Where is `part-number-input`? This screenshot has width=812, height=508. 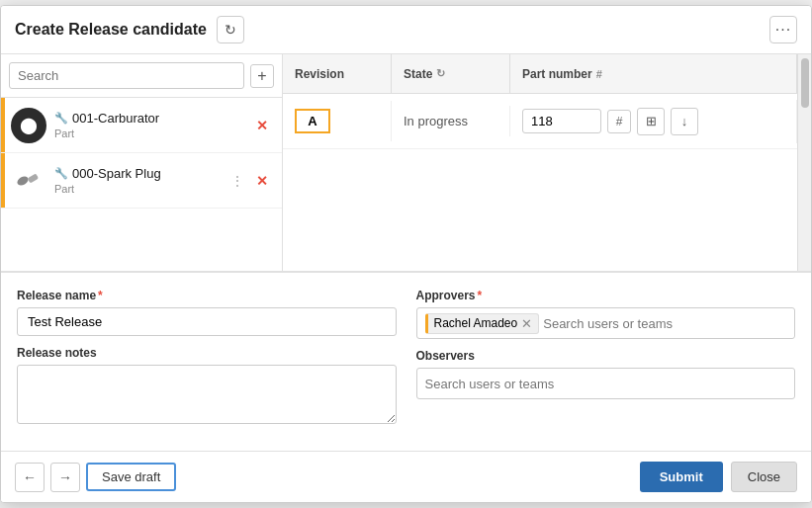
part-number-input is located at coordinates (562, 121).